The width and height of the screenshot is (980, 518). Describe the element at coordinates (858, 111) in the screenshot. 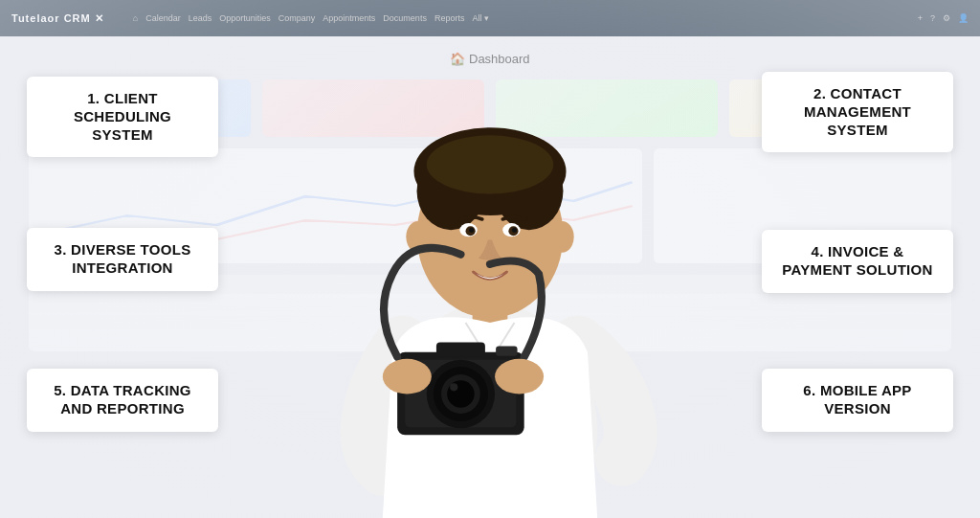

I see `feature-2-label: 2. CONTACT MANAGEMENT SYSTEM` at that location.